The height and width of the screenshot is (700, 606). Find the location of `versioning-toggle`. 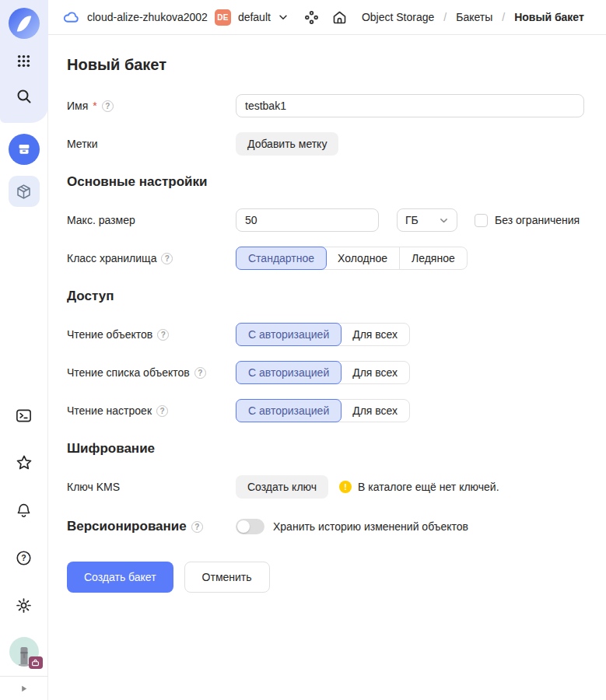

versioning-toggle is located at coordinates (250, 527).